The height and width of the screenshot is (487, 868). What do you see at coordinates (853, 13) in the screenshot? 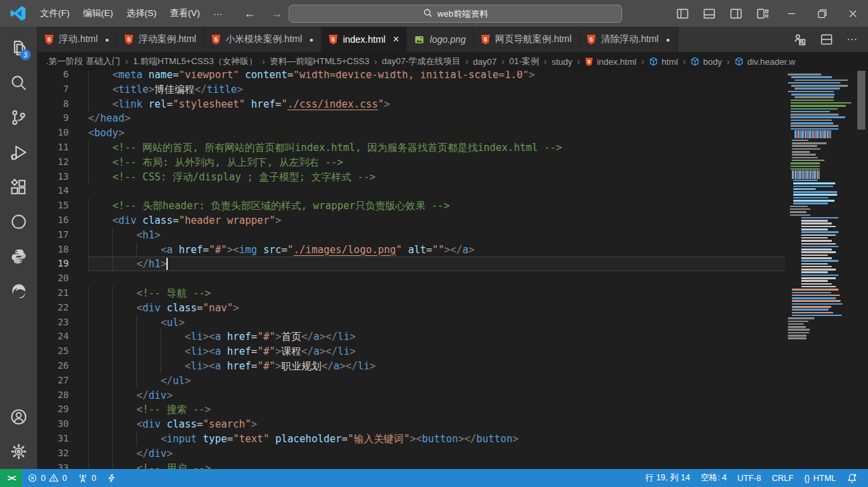
I see `close-button` at bounding box center [853, 13].